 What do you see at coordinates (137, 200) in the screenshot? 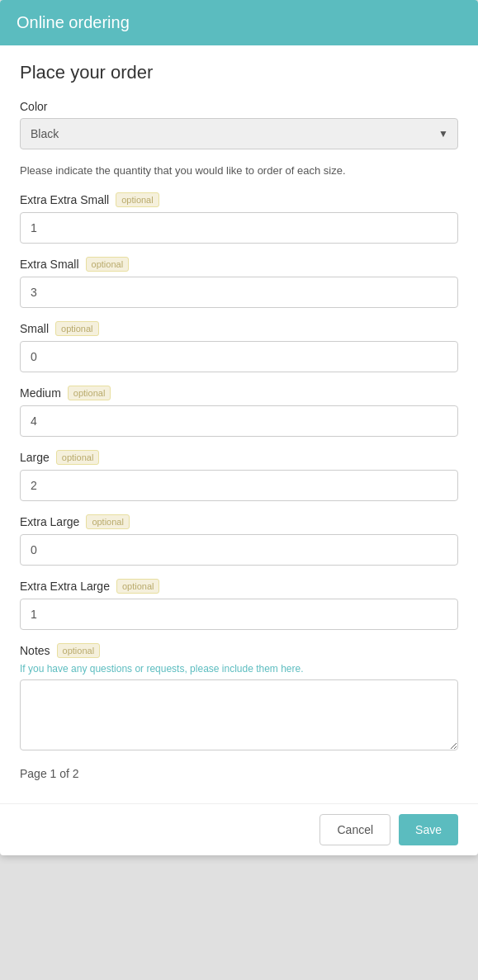
I see `optional-badge-xxs: optional` at bounding box center [137, 200].